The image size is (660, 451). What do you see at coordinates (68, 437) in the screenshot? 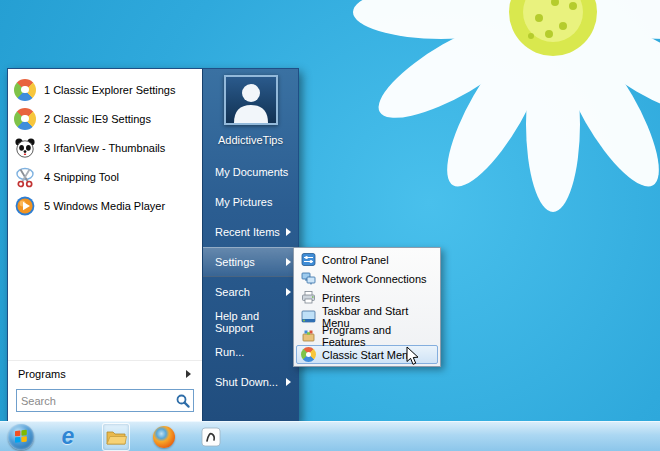
I see `taskbar-item-internet-explorer` at bounding box center [68, 437].